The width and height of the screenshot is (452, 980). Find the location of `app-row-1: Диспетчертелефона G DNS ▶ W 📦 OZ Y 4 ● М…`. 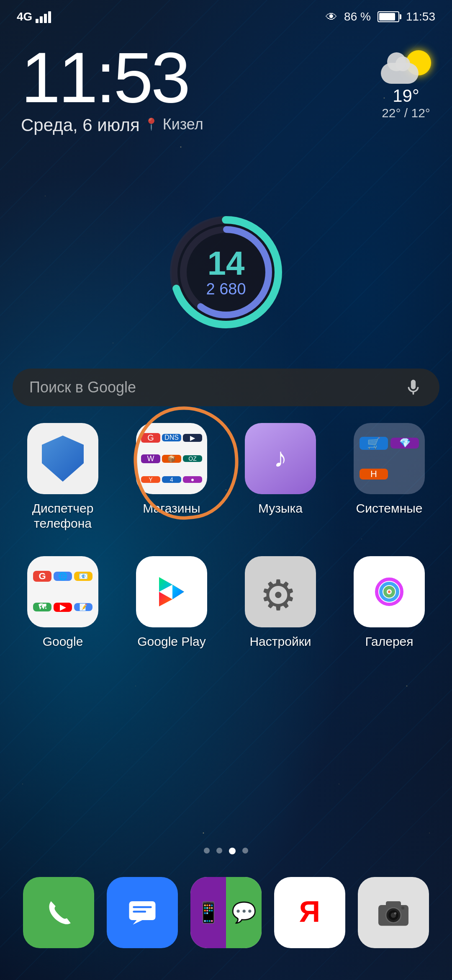

app-row-1: Диспетчертелефона G DNS ▶ W 📦 OZ Y 4 ● М… is located at coordinates (226, 477).